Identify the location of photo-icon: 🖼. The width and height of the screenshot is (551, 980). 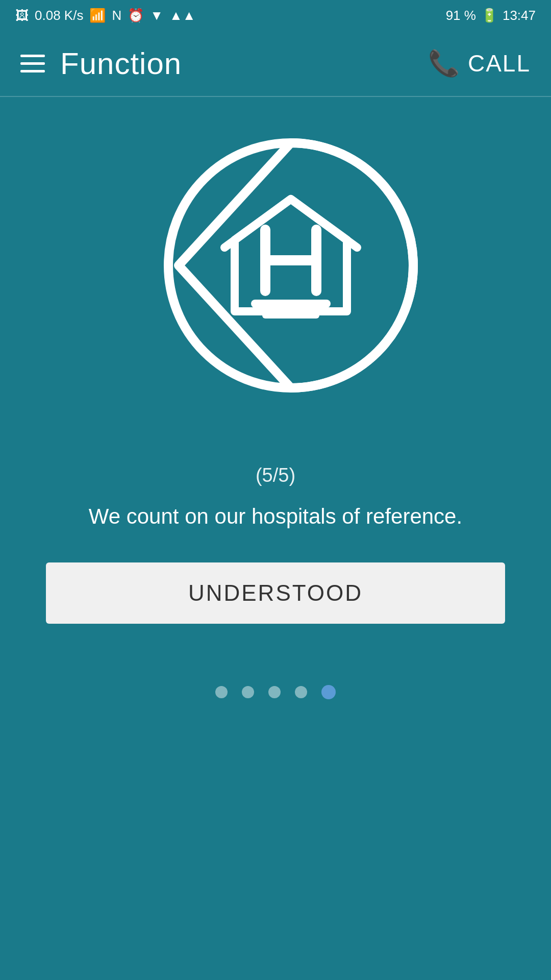
(22, 15).